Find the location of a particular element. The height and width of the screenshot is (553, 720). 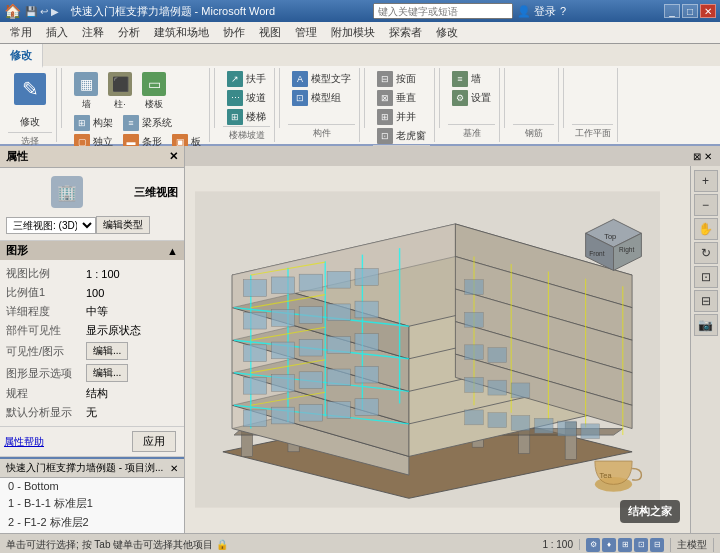

floor-button: ▭ 楼板 is located at coordinates (154, 92).